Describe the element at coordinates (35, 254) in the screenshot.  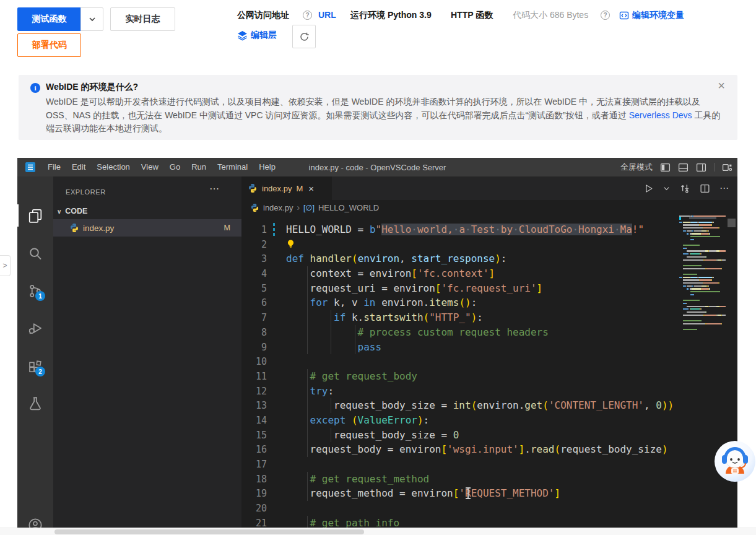
I see `search-icon` at that location.